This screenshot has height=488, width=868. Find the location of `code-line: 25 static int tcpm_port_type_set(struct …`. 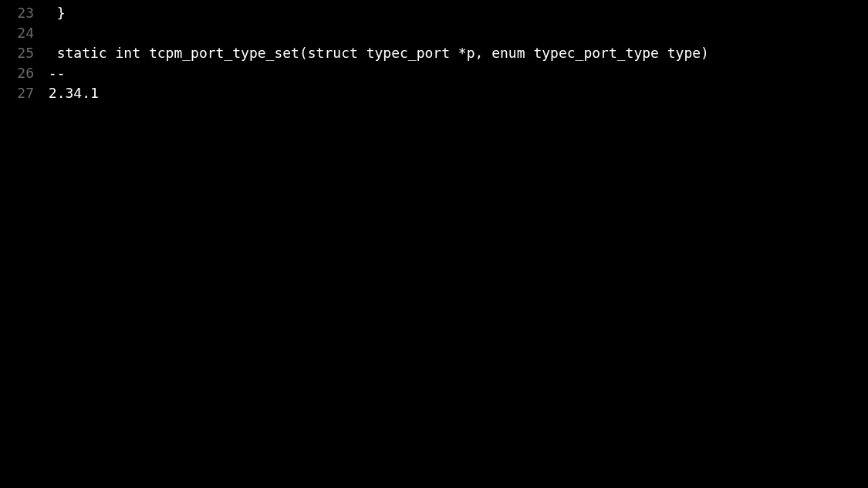

code-line: 25 static int tcpm_port_type_set(struct … is located at coordinates (434, 53).